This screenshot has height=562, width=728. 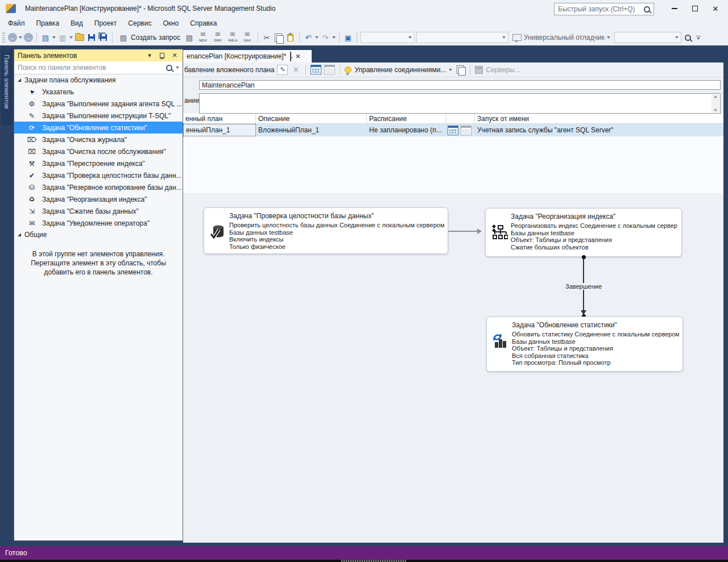 What do you see at coordinates (296, 70) in the screenshot?
I see `delete-subplan-icon: ✕` at bounding box center [296, 70].